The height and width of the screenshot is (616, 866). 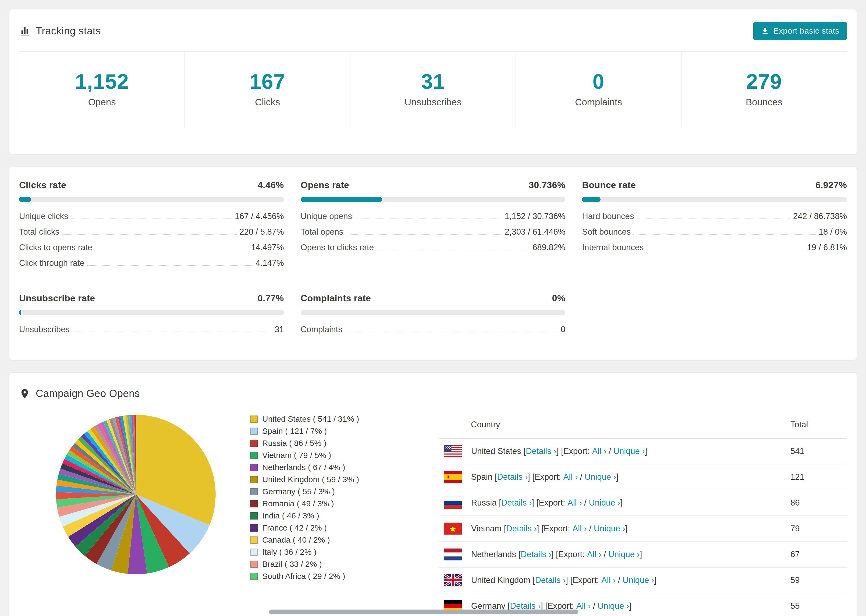 What do you see at coordinates (819, 605) in the screenshot?
I see `country-total: 55` at bounding box center [819, 605].